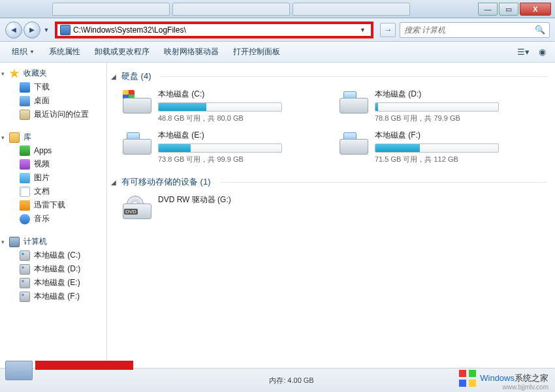 The height and width of the screenshot is (392, 555). What do you see at coordinates (54, 241) in the screenshot?
I see `sidebar-computer-header: ▾计算机` at bounding box center [54, 241].